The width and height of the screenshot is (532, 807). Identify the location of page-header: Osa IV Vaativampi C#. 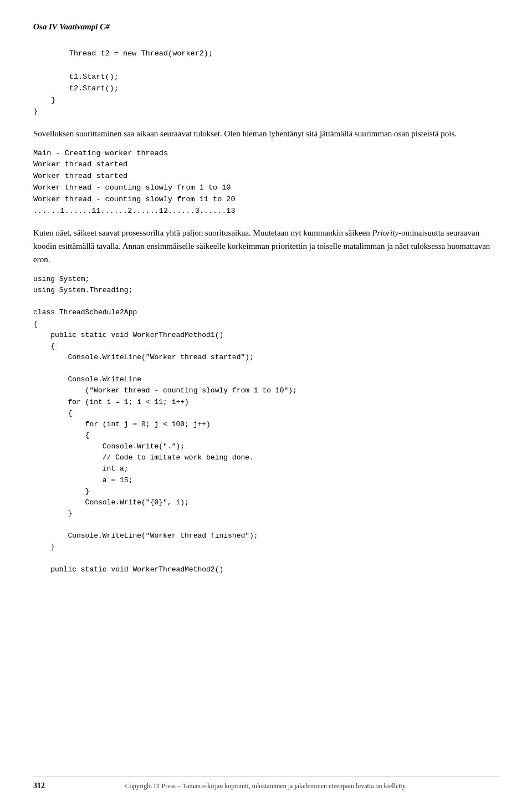
(266, 27).